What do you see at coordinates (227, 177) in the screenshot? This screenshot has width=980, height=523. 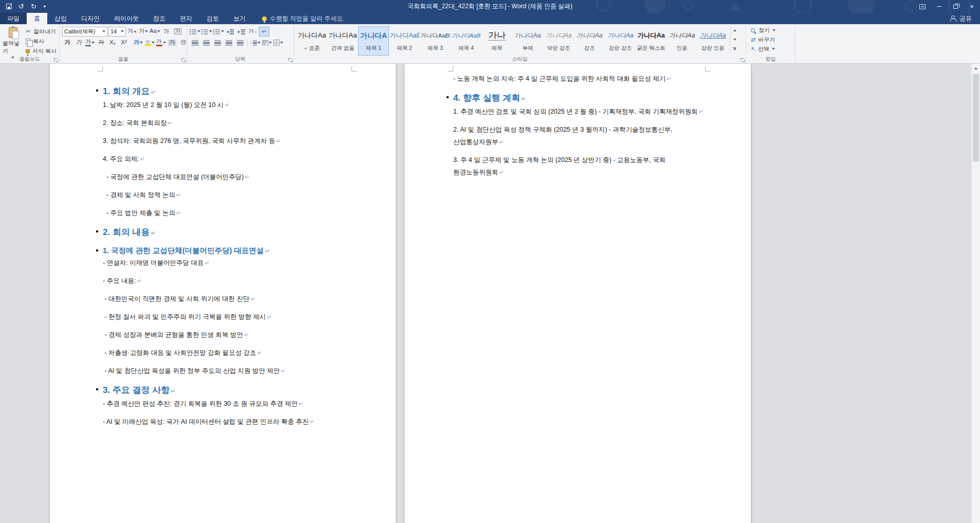 I see `doc-paragraph: - 국정에 관한 교섭단체 대표연설 (더불어민주당)↵` at bounding box center [227, 177].